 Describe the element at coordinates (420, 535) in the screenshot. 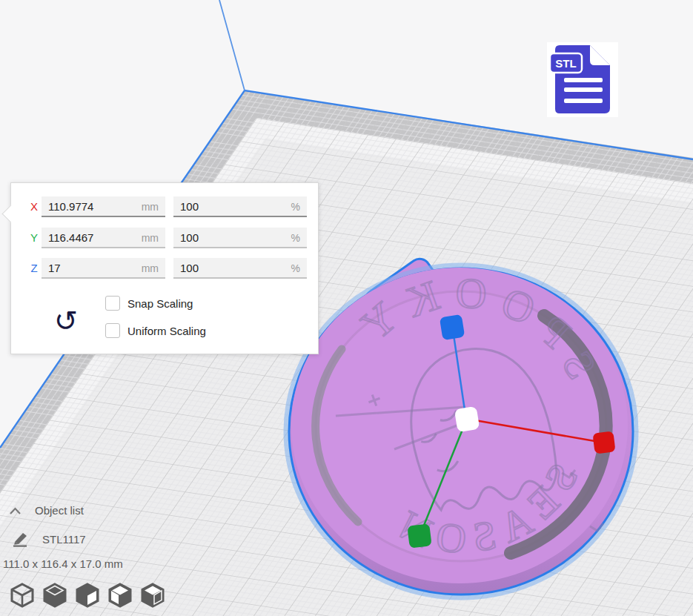

I see `scale-handle-y` at that location.